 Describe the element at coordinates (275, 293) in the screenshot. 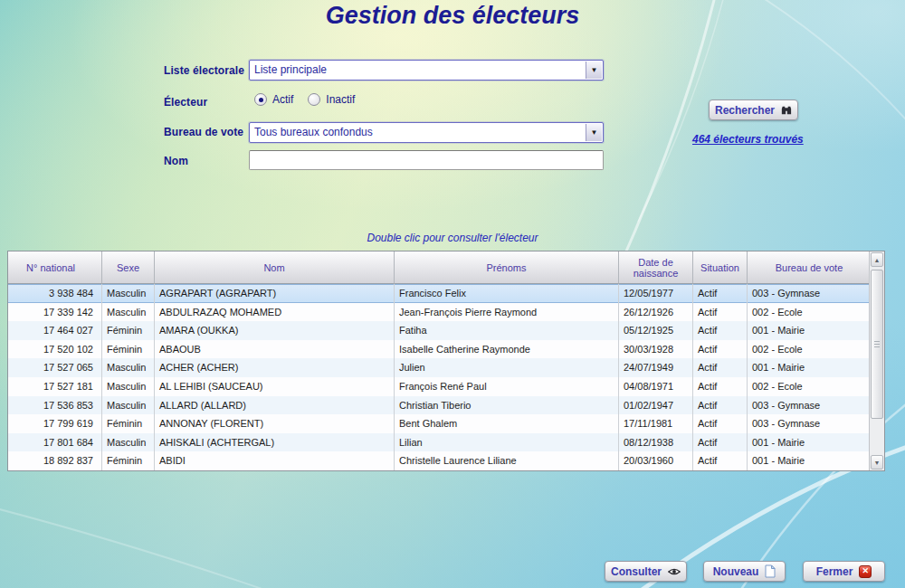

I see `table-cell: AGRAPART (AGRAPART)` at that location.